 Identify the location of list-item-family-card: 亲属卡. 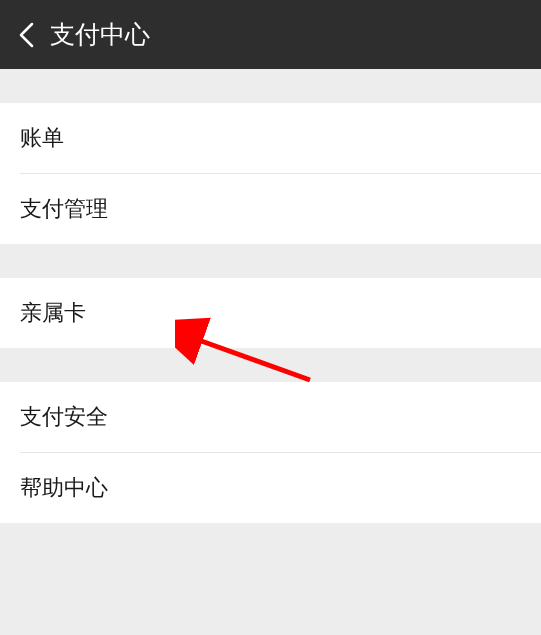
(270, 313).